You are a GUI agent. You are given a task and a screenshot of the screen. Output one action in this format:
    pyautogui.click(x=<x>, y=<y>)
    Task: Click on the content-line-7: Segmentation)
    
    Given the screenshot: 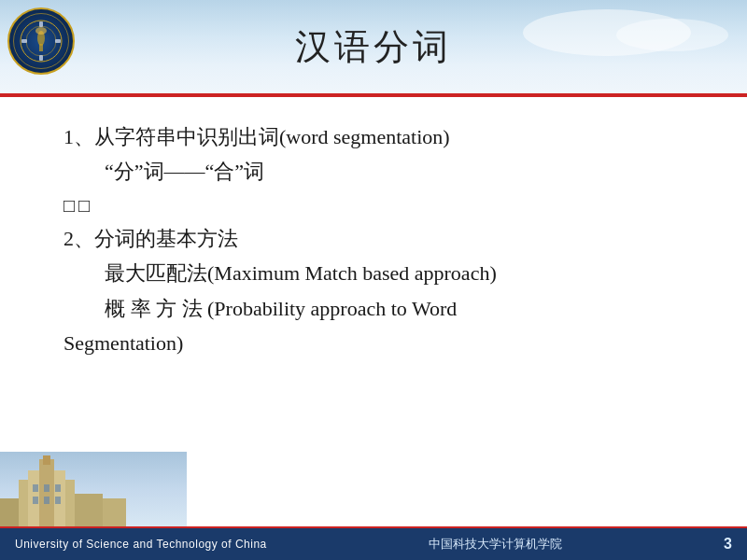 What is the action you would take?
    pyautogui.click(x=383, y=343)
    